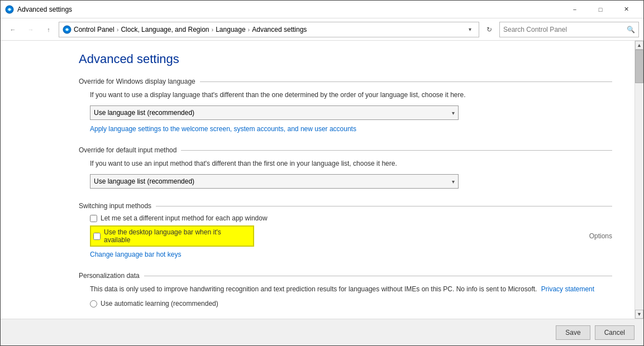  I want to click on close-button: ✕, so click(626, 9).